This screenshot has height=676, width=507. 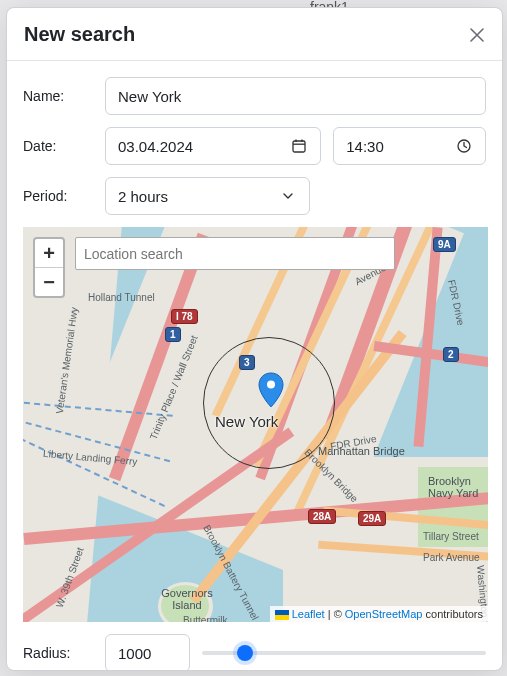 What do you see at coordinates (477, 35) in the screenshot?
I see `close-icon` at bounding box center [477, 35].